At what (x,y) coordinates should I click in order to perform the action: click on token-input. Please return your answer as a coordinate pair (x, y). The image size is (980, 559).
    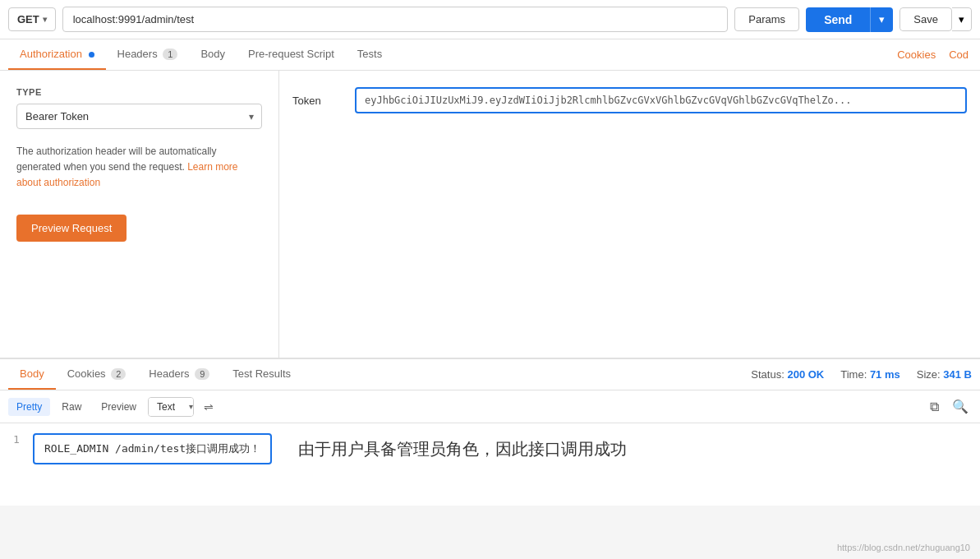
    Looking at the image, I should click on (660, 100).